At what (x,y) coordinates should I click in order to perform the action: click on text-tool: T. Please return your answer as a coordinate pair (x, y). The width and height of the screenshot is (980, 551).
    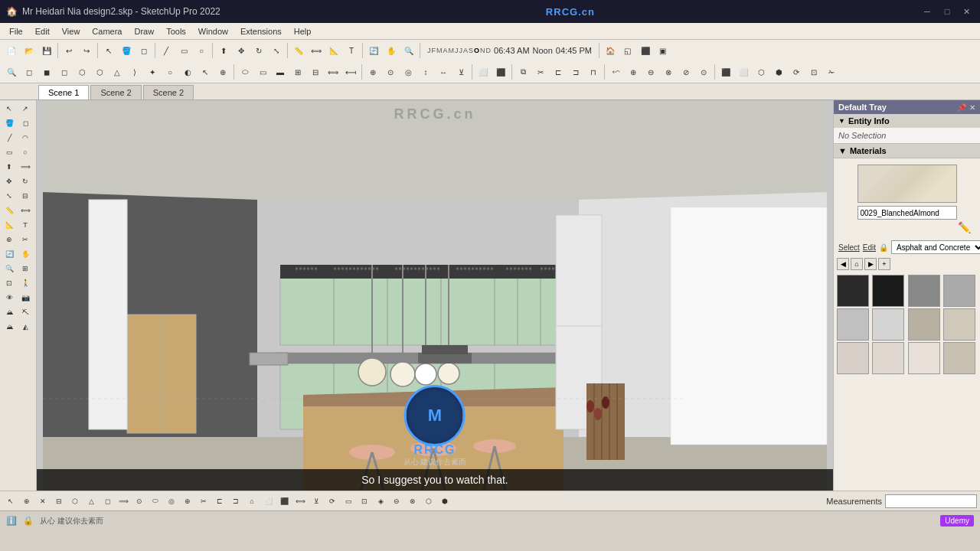
    Looking at the image, I should click on (351, 51).